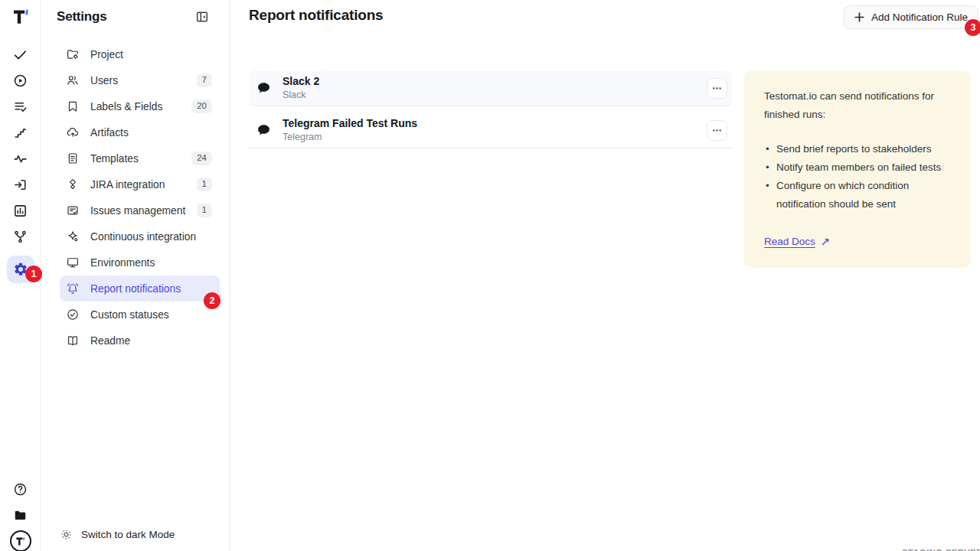 The image size is (980, 551). I want to click on reports-bar-chart-icon, so click(20, 211).